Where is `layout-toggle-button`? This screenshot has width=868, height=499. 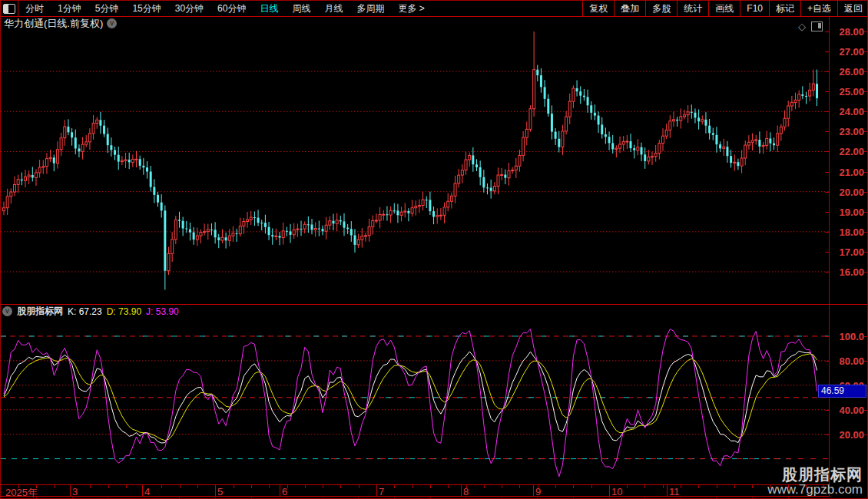
layout-toggle-button is located at coordinates (9, 8).